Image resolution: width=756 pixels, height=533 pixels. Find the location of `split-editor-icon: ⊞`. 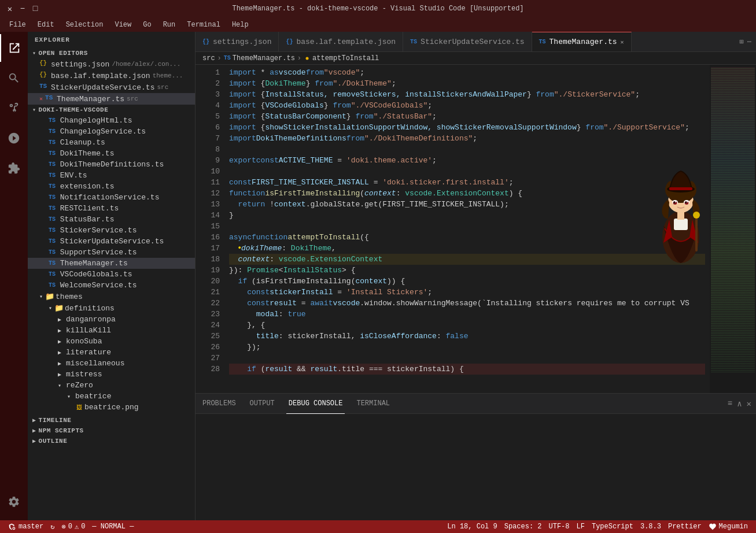

split-editor-icon: ⊞ is located at coordinates (742, 42).